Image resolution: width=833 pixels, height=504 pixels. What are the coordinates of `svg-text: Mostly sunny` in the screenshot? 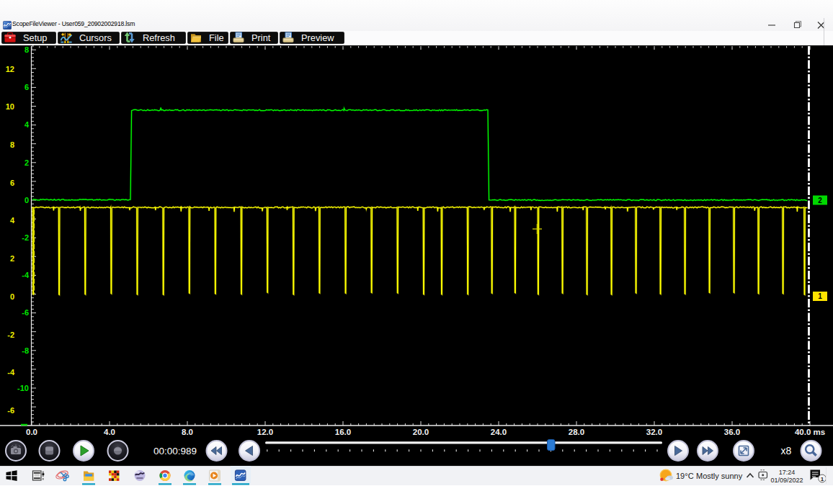 It's located at (719, 476).